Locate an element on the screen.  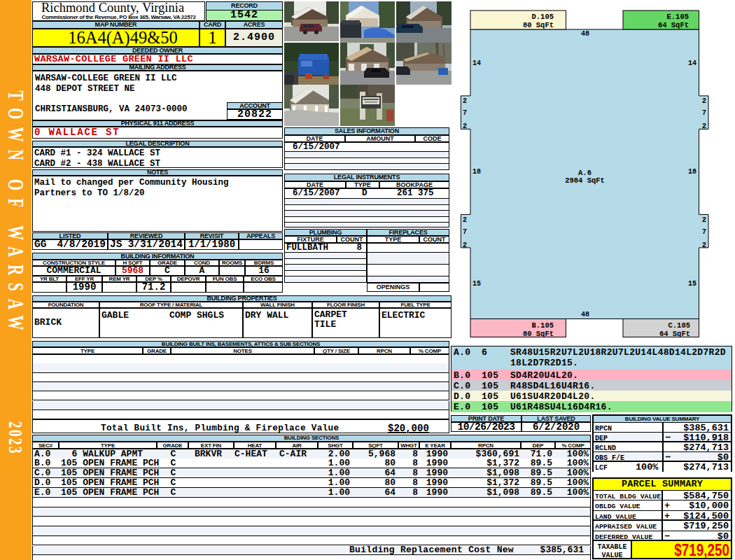
svg-text: 2984 SqFt is located at coordinates (585, 181).